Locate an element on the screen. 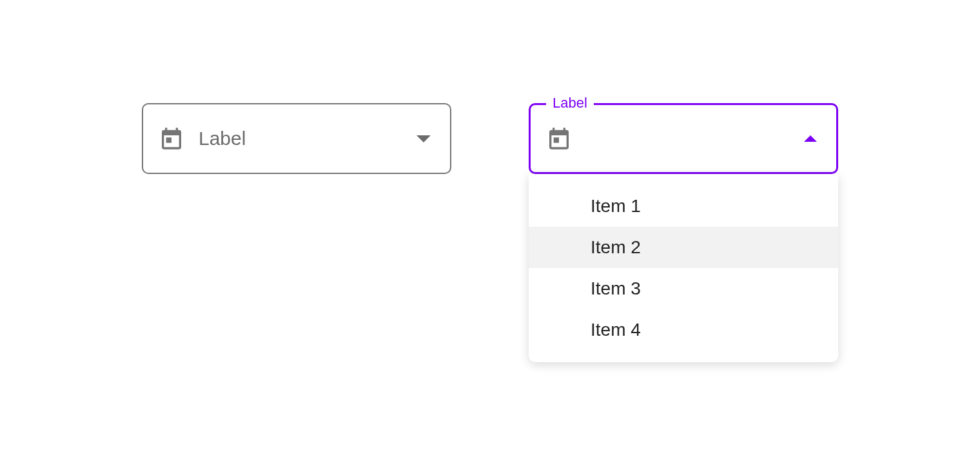  select-closed: Label is located at coordinates (297, 139).